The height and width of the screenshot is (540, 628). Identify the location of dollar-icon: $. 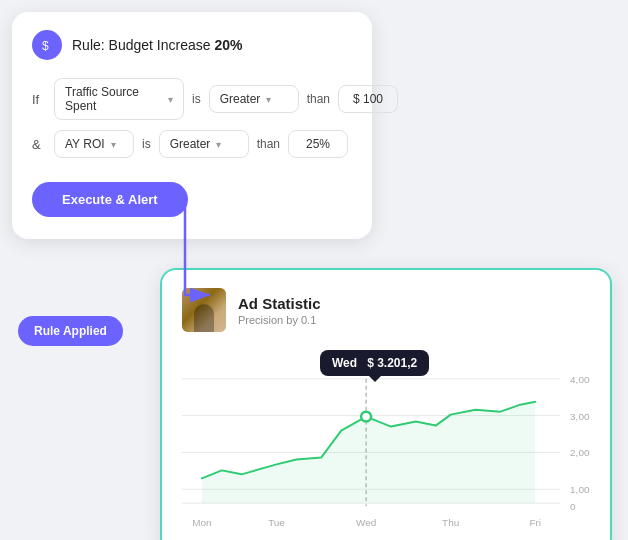
(47, 45).